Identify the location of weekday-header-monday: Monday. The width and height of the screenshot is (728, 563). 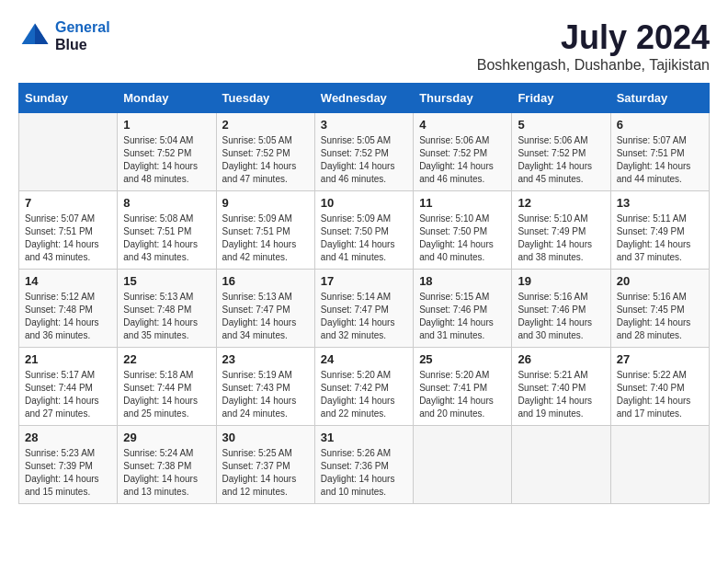
(167, 98).